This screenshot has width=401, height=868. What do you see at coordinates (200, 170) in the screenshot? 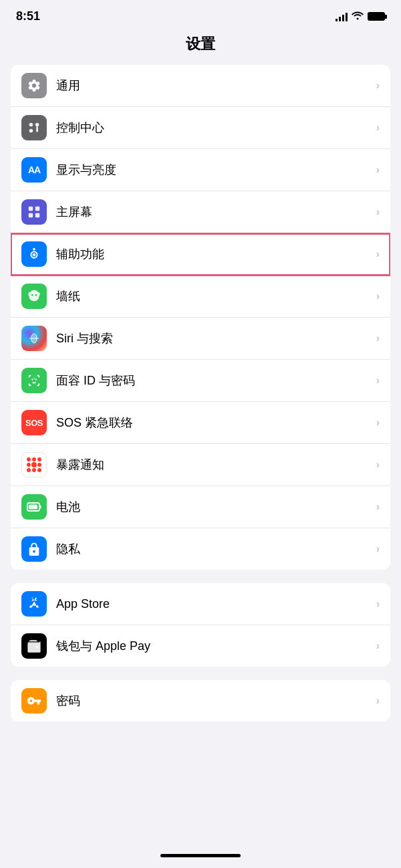
I see `settings-row-display: AA 显示与亮度 ›` at bounding box center [200, 170].